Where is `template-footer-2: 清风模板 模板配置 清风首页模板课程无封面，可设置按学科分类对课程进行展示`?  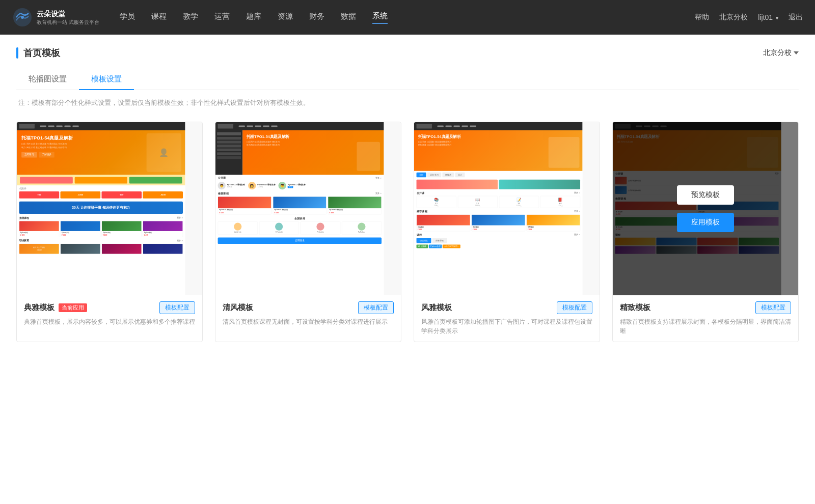
template-footer-2: 清风模板 模板配置 清风首页模板课程无封面，可设置按学科分类对课程进行展示 is located at coordinates (308, 314).